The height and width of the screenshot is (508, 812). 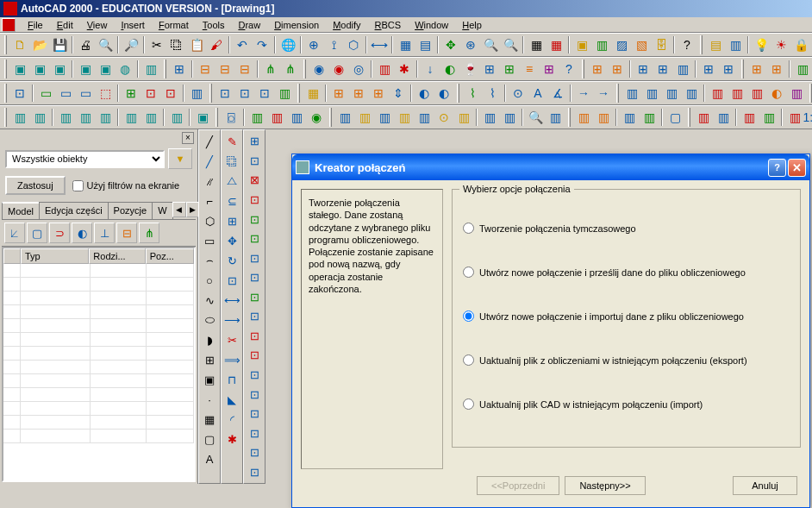 What do you see at coordinates (209, 221) in the screenshot?
I see `polygon-icon: ⬡` at bounding box center [209, 221].